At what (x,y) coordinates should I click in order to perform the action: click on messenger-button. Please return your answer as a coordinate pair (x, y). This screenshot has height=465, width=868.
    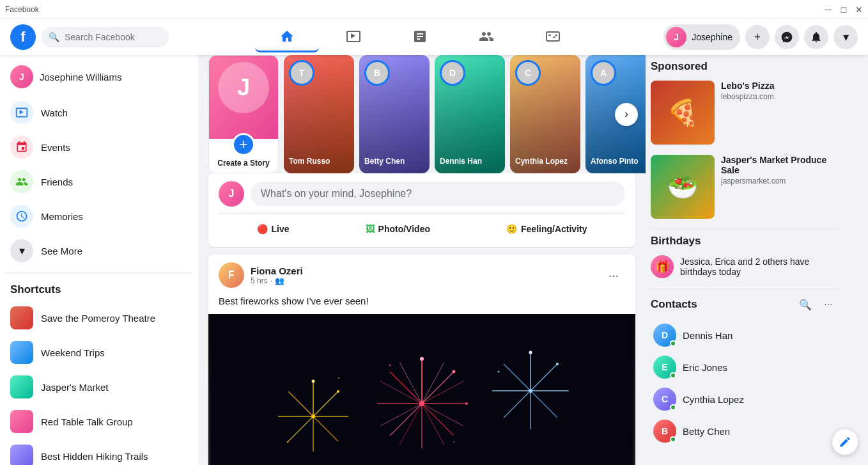
    Looking at the image, I should click on (787, 37).